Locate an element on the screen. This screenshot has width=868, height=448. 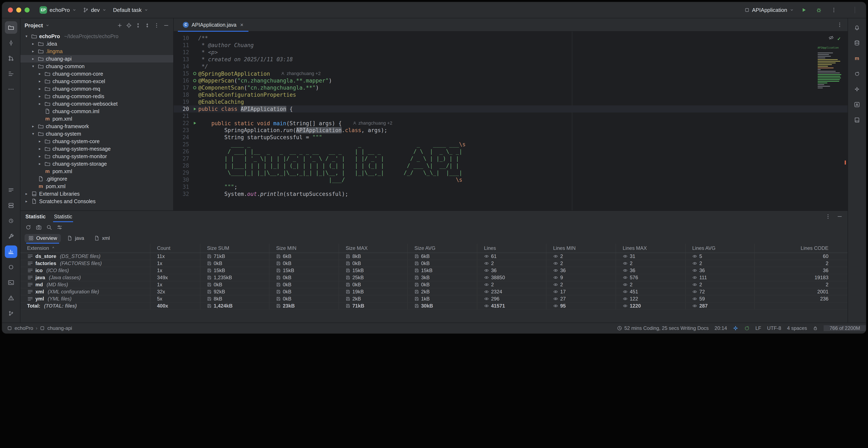
encoding-widget: UTF-8 is located at coordinates (774, 328).